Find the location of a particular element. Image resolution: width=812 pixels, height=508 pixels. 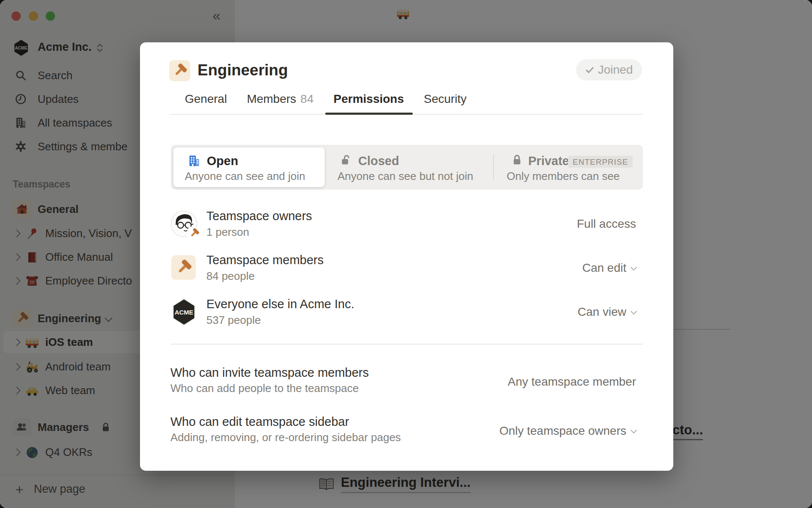

lock-open-icon is located at coordinates (346, 160).